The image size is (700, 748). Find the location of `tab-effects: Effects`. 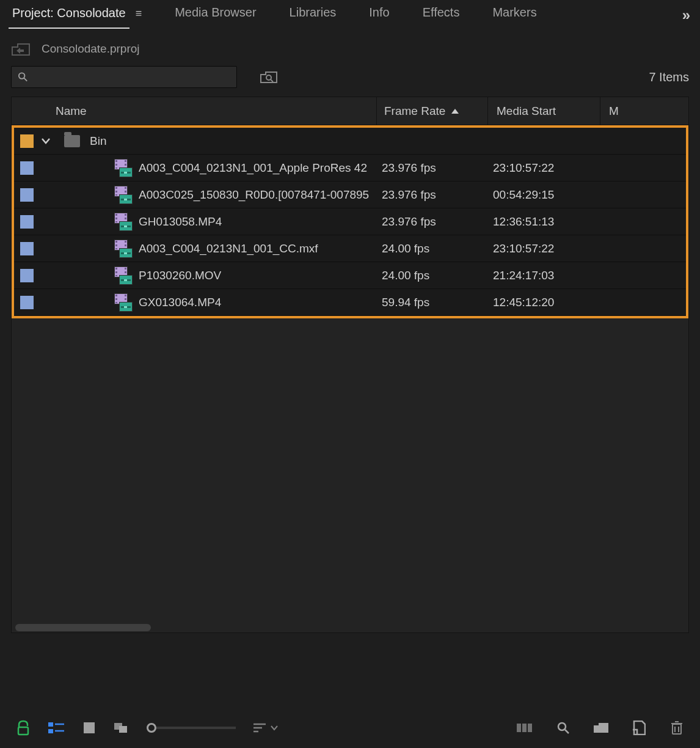

tab-effects: Effects is located at coordinates (441, 15).